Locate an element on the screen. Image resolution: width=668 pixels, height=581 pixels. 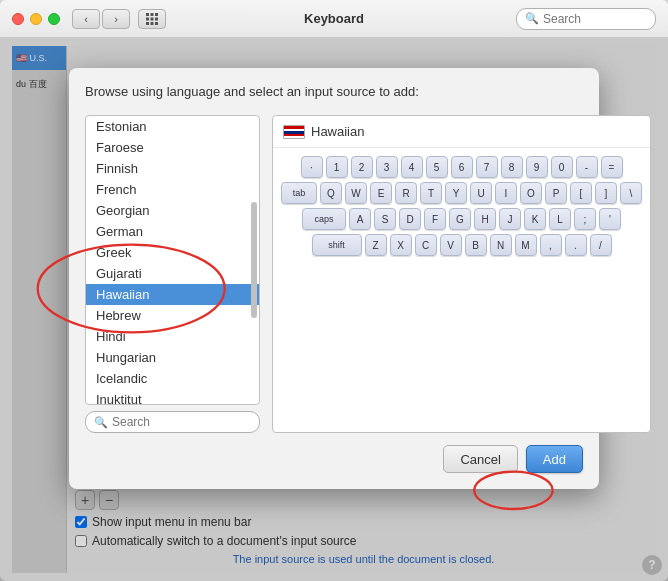
lang-item-faroese: Faroese is located at coordinates (172, 148).